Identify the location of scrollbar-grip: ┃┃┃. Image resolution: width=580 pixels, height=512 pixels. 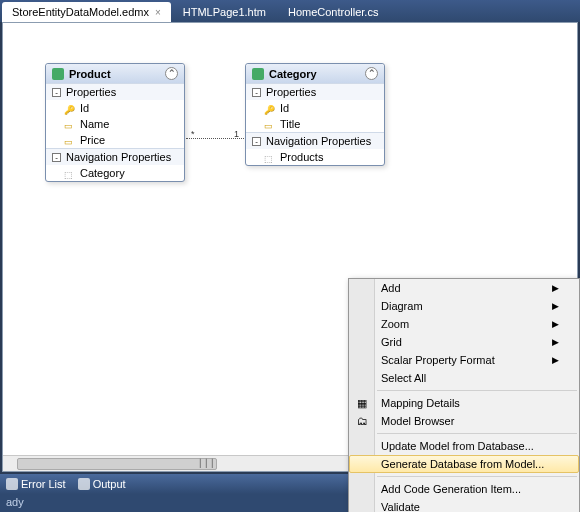
(208, 464).